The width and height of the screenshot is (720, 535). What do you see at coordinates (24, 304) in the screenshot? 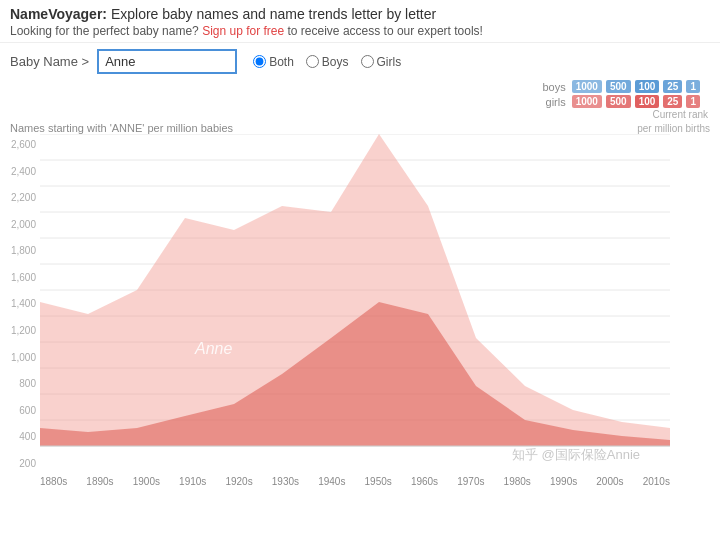
I see `y-label-1400: 1,400` at bounding box center [24, 304].